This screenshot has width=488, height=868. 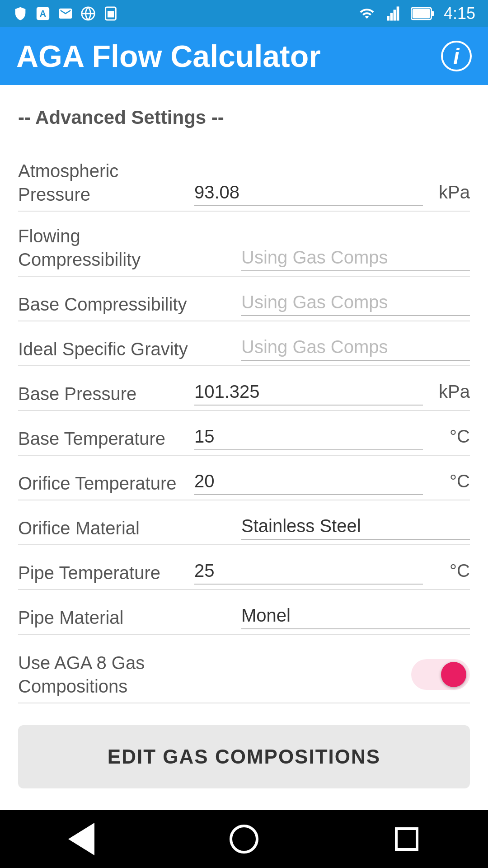 I want to click on signal-icon, so click(x=394, y=14).